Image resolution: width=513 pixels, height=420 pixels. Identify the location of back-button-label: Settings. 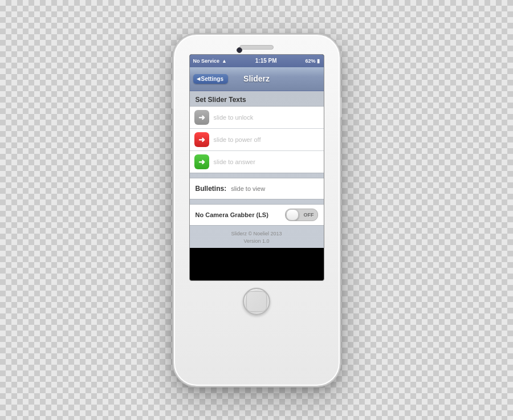
(212, 79).